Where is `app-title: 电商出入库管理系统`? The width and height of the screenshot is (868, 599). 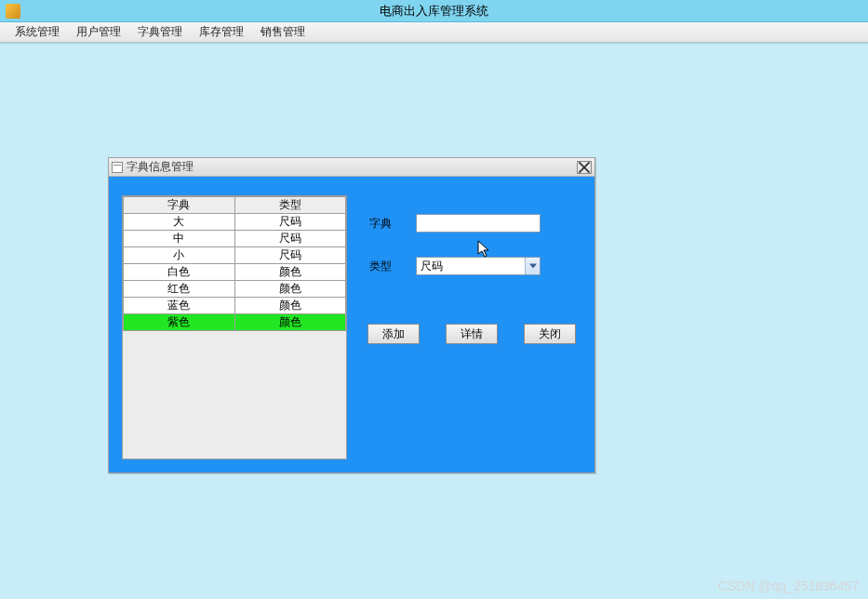
app-title: 电商出入库管理系统 is located at coordinates (434, 11).